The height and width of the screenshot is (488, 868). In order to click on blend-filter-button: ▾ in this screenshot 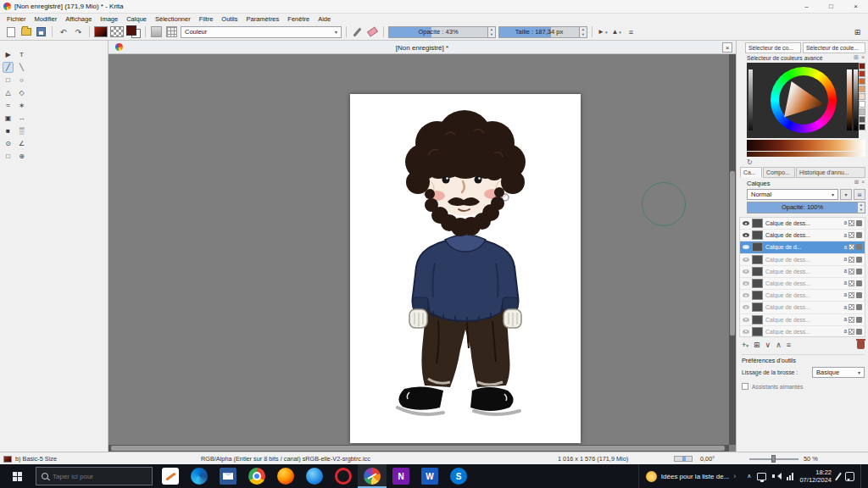, I will do `click(846, 195)`.